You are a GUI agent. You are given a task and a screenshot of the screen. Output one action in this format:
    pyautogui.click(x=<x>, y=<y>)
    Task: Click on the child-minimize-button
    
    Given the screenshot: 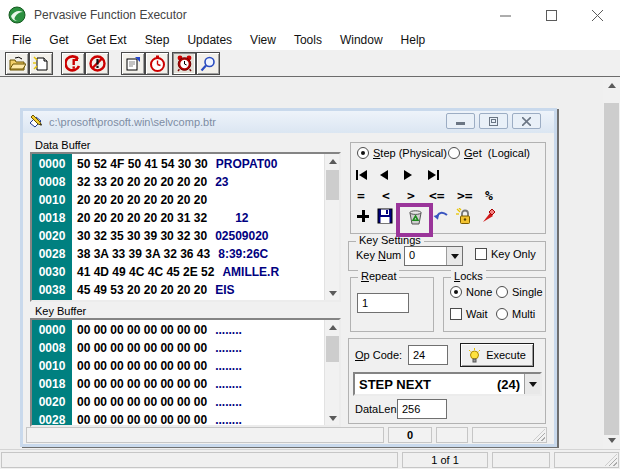 What is the action you would take?
    pyautogui.click(x=460, y=121)
    